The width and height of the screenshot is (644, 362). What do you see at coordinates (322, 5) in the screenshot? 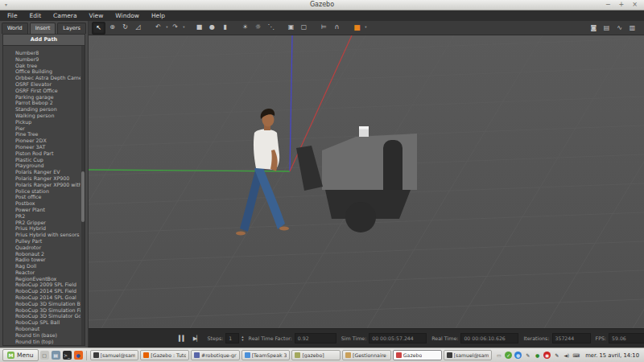
I see `window-titlebar: ▾ Gazebo − + ×` at bounding box center [322, 5].